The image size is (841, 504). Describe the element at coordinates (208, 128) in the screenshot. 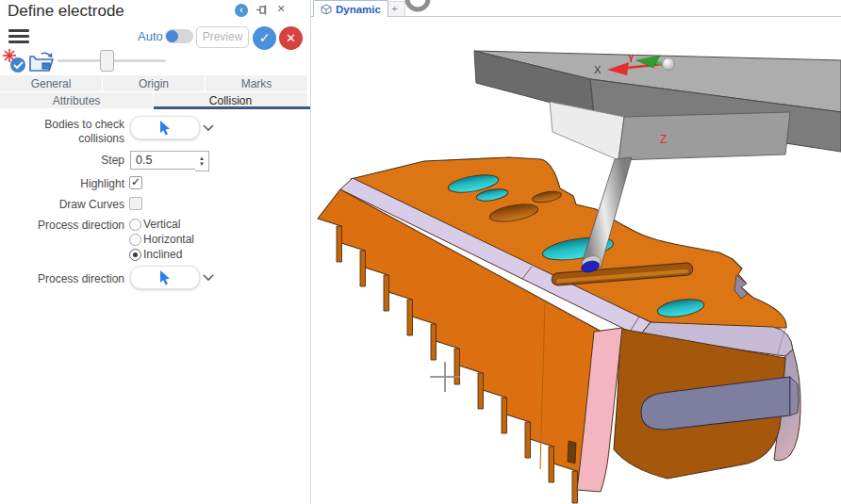

I see `bodies-expand-chevron-icon` at that location.